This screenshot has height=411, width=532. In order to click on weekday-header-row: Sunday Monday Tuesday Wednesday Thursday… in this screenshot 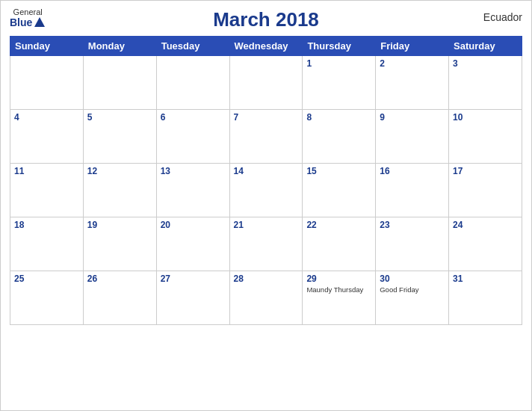, I will do `click(266, 46)`.